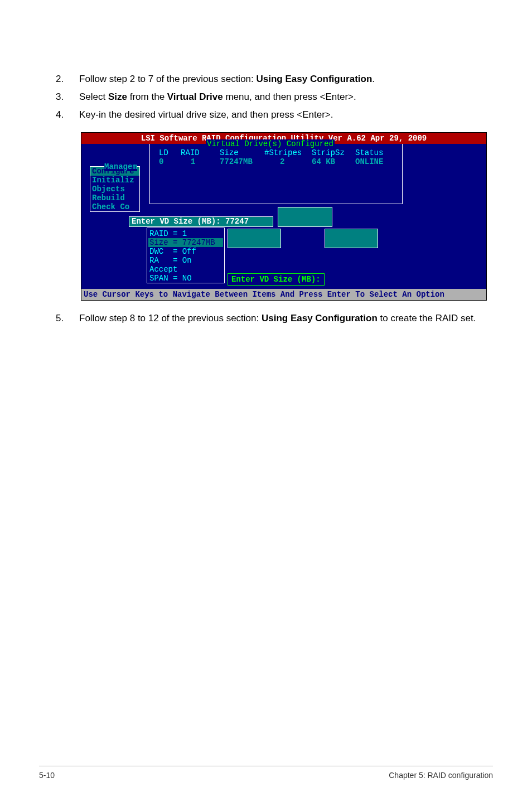  I want to click on step-4: 4. Key-in the desired virtual drive size…, so click(274, 115).